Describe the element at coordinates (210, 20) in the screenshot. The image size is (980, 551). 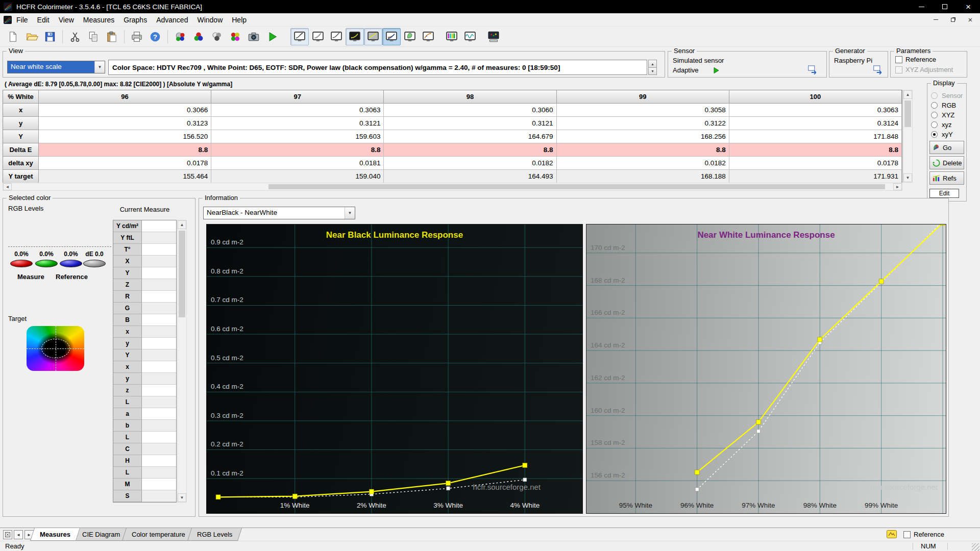
I see `menu-window: Window` at that location.